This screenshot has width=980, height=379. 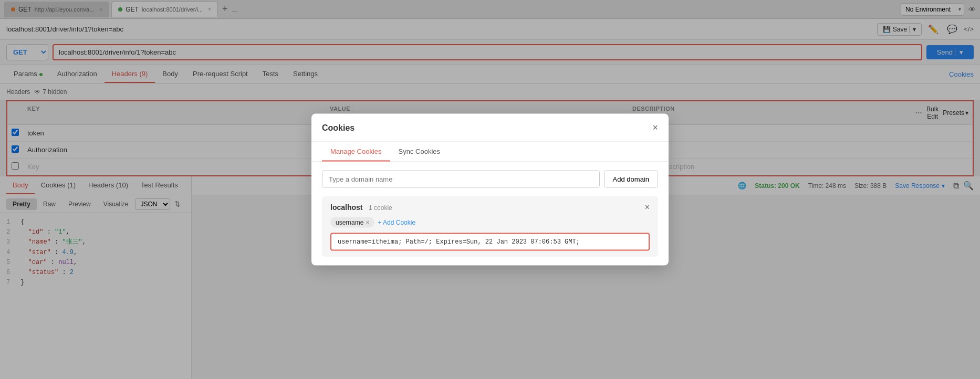 I want to click on cookie-value-input, so click(x=490, y=242).